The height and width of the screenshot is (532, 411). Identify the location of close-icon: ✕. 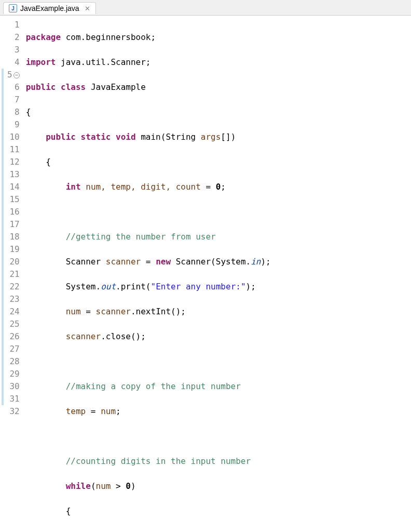
(87, 8).